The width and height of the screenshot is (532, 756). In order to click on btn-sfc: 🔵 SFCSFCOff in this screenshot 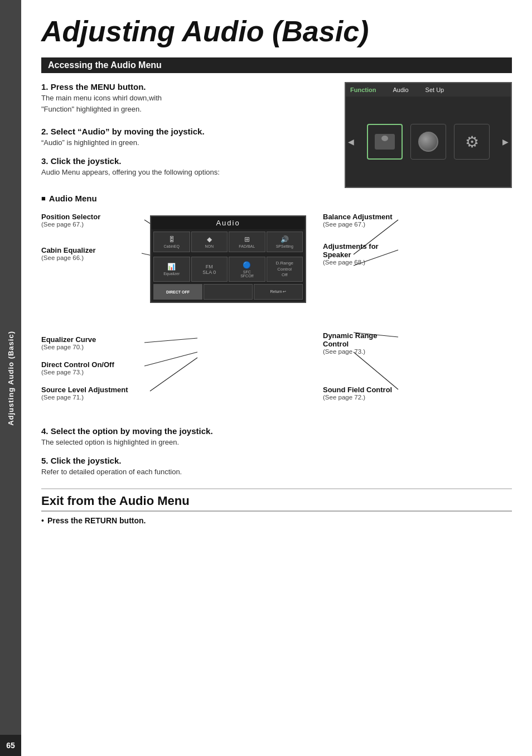, I will do `click(247, 269)`.